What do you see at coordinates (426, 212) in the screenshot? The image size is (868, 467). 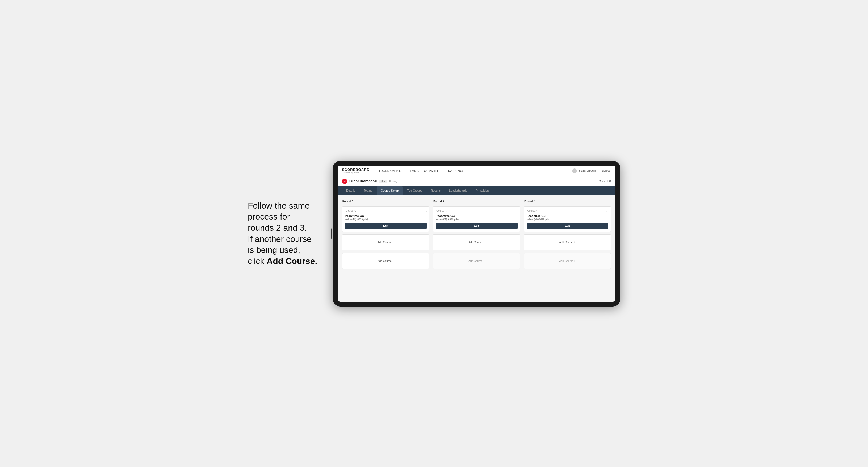 I see `round-1-delete-icon: ○` at bounding box center [426, 212].